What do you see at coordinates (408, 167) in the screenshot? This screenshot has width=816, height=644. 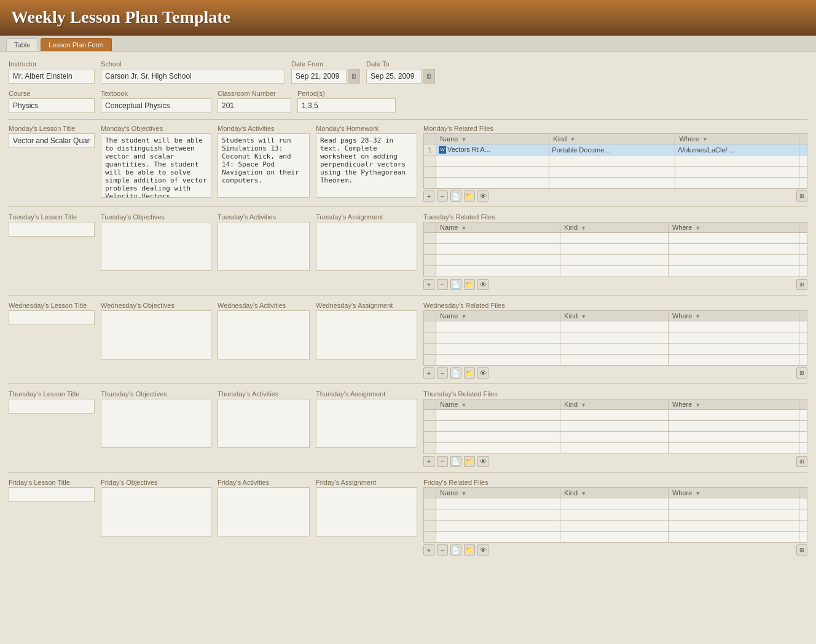 I see `monday-content-row: The student will be able to distinguish …` at bounding box center [408, 167].